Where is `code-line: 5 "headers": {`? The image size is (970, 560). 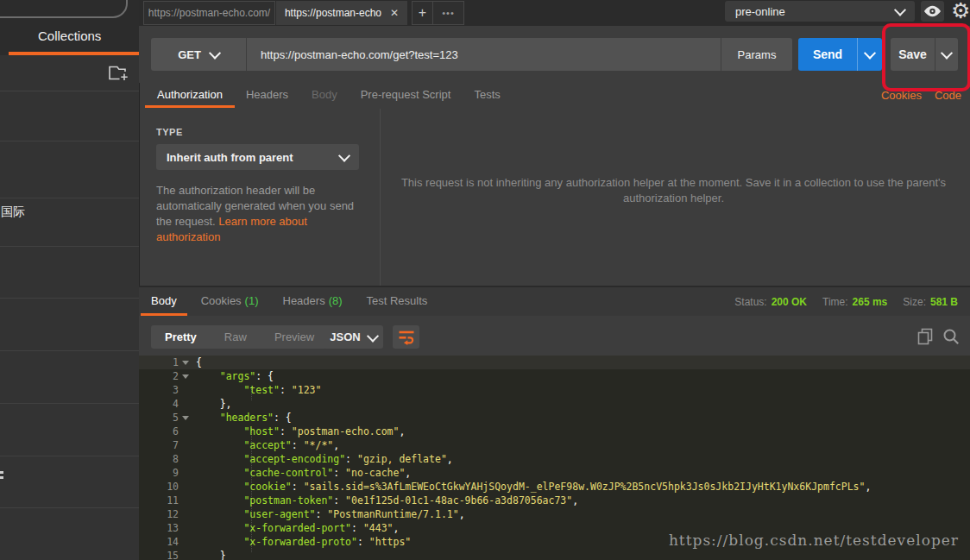
code-line: 5 "headers": { is located at coordinates (554, 418).